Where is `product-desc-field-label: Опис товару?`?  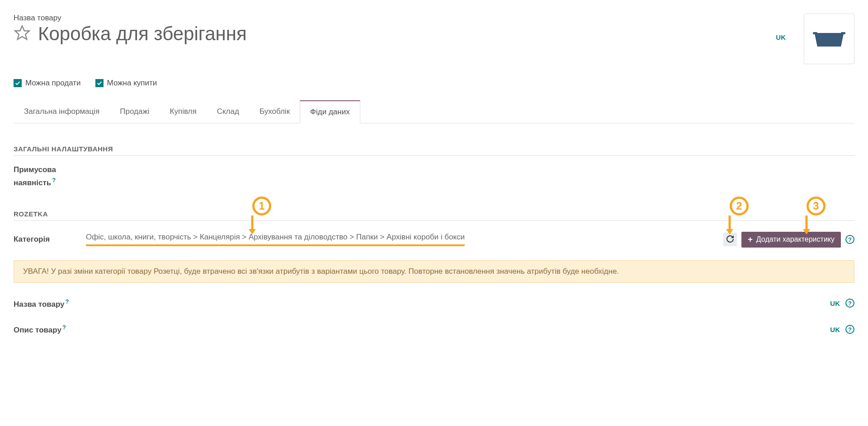 product-desc-field-label: Опис товару? is located at coordinates (50, 329).